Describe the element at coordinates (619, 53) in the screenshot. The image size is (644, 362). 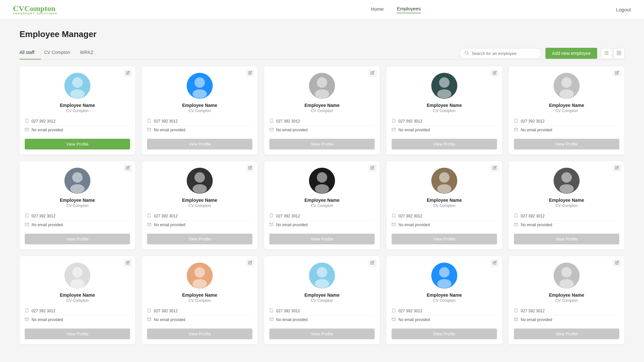
I see `grid-view-button` at that location.